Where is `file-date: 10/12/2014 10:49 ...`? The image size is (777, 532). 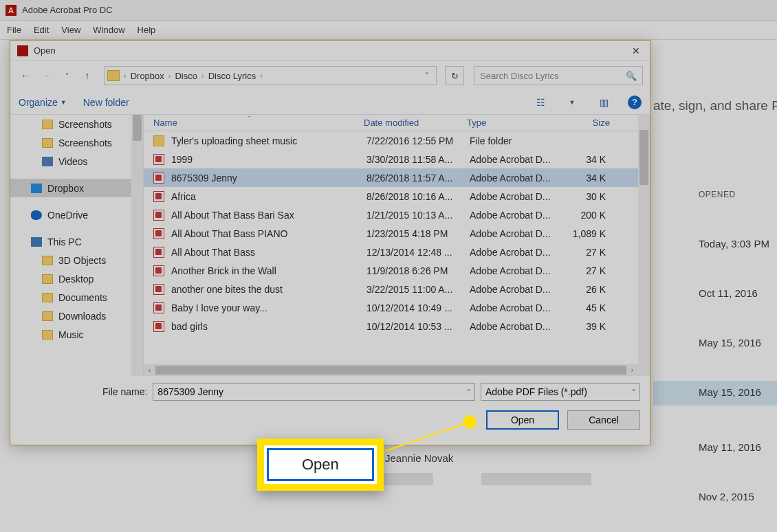
file-date: 10/12/2014 10:49 ... is located at coordinates (418, 308).